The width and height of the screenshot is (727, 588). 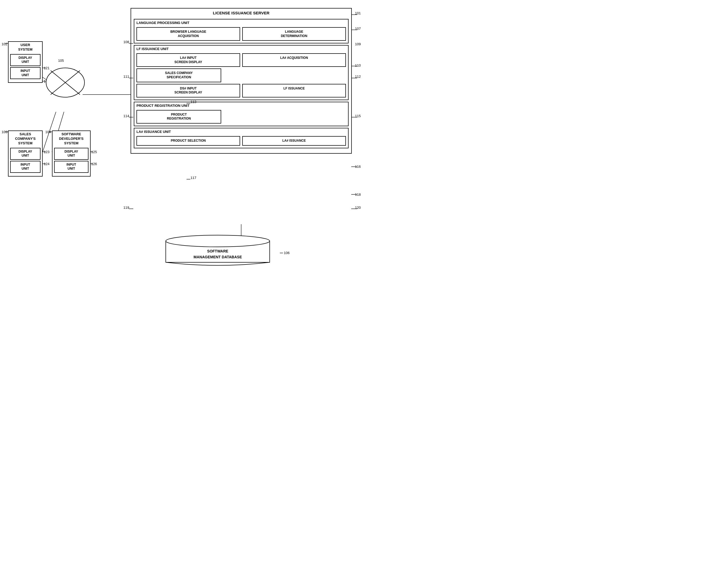 What do you see at coordinates (358, 77) in the screenshot?
I see `ref-112: 112` at bounding box center [358, 77].